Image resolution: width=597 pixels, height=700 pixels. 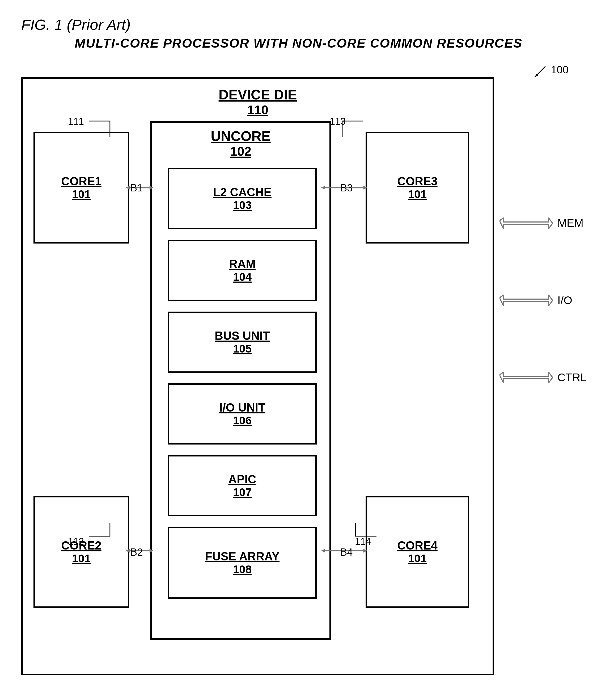 I want to click on fuse-array-ref: 108, so click(x=242, y=570).